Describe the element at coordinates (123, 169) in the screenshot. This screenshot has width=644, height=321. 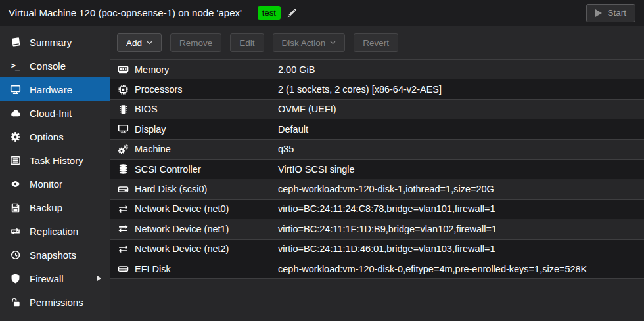
I see `database-icon` at that location.